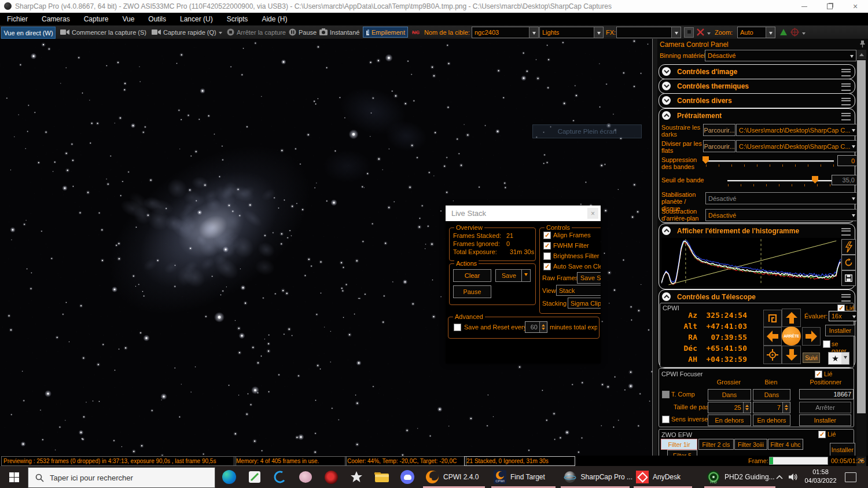 Image resolution: width=868 pixels, height=488 pixels. I want to click on auto-save-checkbox, so click(547, 266).